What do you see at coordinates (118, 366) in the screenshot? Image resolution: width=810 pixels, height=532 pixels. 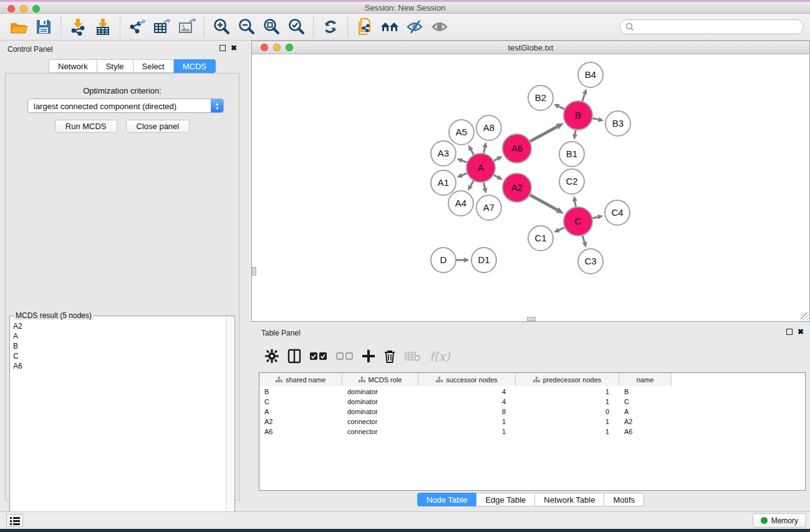 I see `mcds-result-item: A6` at bounding box center [118, 366].